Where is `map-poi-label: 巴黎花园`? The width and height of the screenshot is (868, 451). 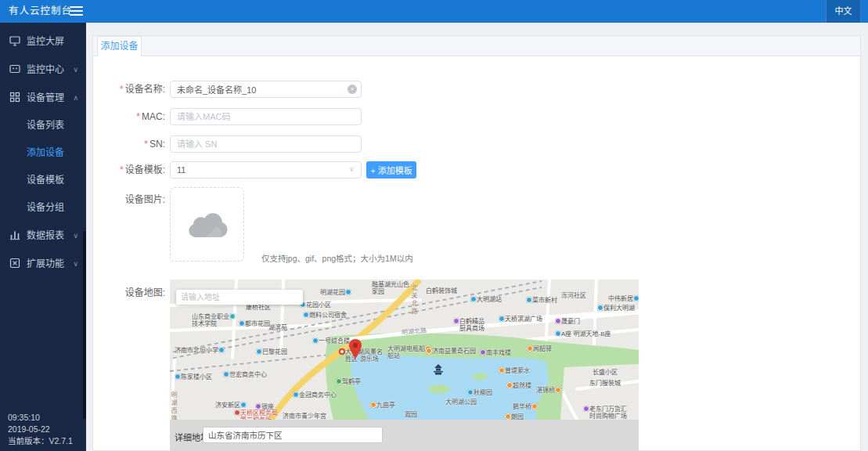
map-poi-label: 巴黎花园 is located at coordinates (272, 352).